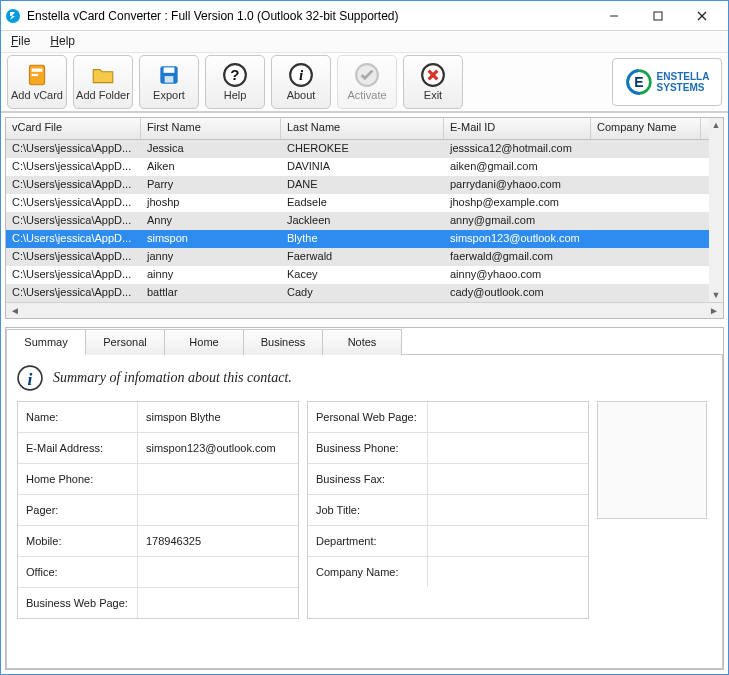  What do you see at coordinates (367, 82) in the screenshot?
I see `activate-button: Activate` at bounding box center [367, 82].